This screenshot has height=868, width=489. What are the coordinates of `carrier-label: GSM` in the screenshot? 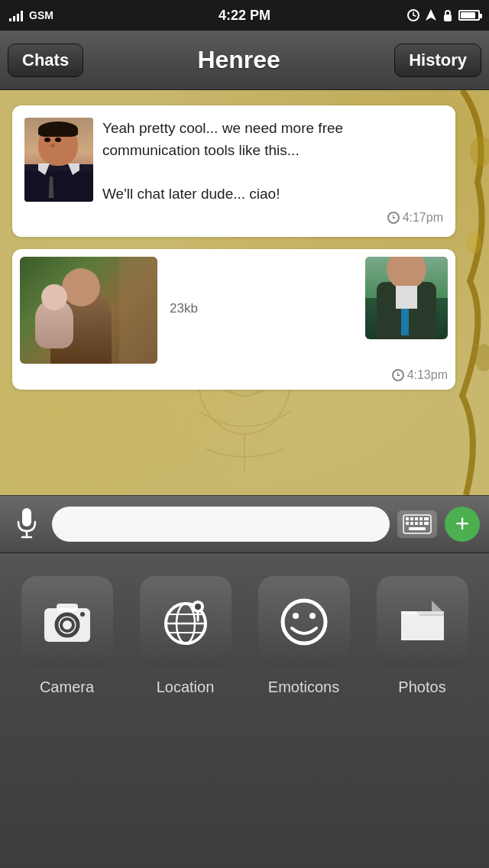 It's located at (41, 15).